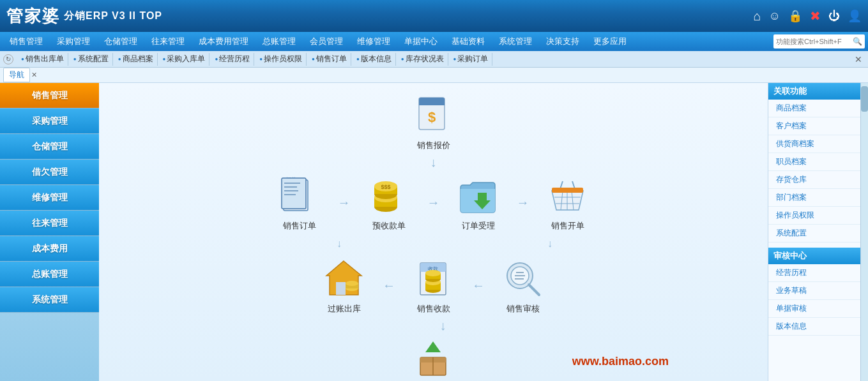  I want to click on tab-system-config: ●系统配置, so click(91, 59).